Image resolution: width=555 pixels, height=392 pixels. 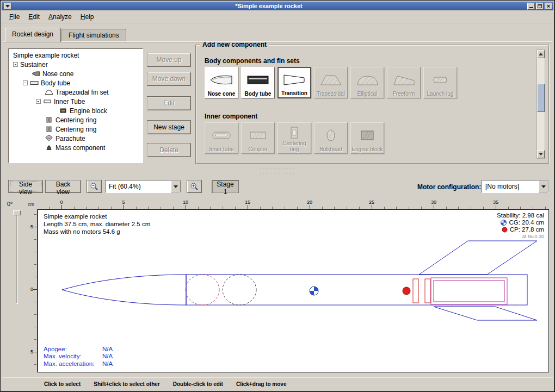 What do you see at coordinates (294, 83) in the screenshot?
I see `add-transition-button: Transition` at bounding box center [294, 83].